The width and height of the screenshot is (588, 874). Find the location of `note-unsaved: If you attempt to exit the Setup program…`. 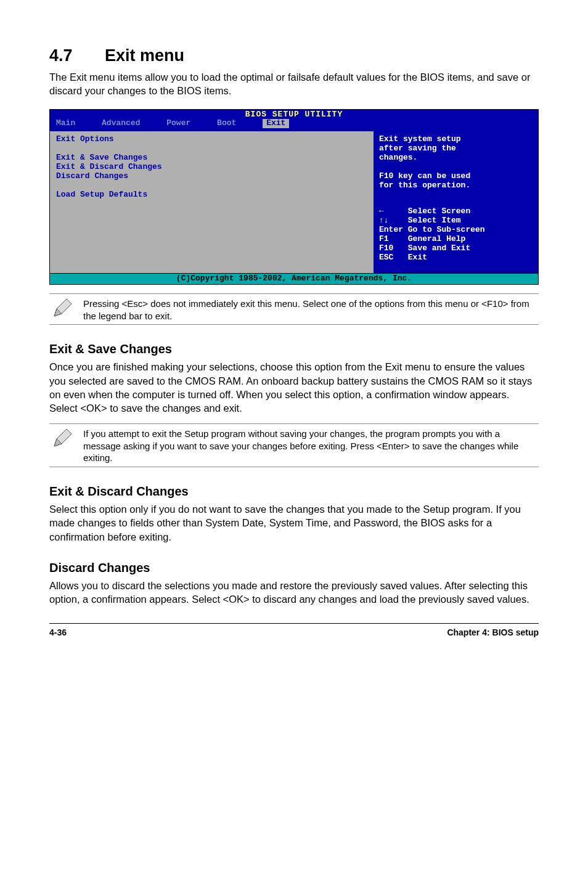

note-unsaved: If you attempt to exit the Setup program… is located at coordinates (294, 445).